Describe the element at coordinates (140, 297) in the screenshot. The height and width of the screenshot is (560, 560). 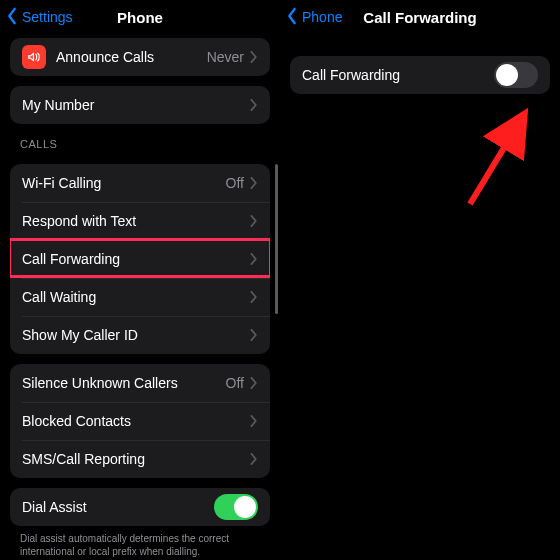
I see `row-call-waiting: Call Waiting` at that location.